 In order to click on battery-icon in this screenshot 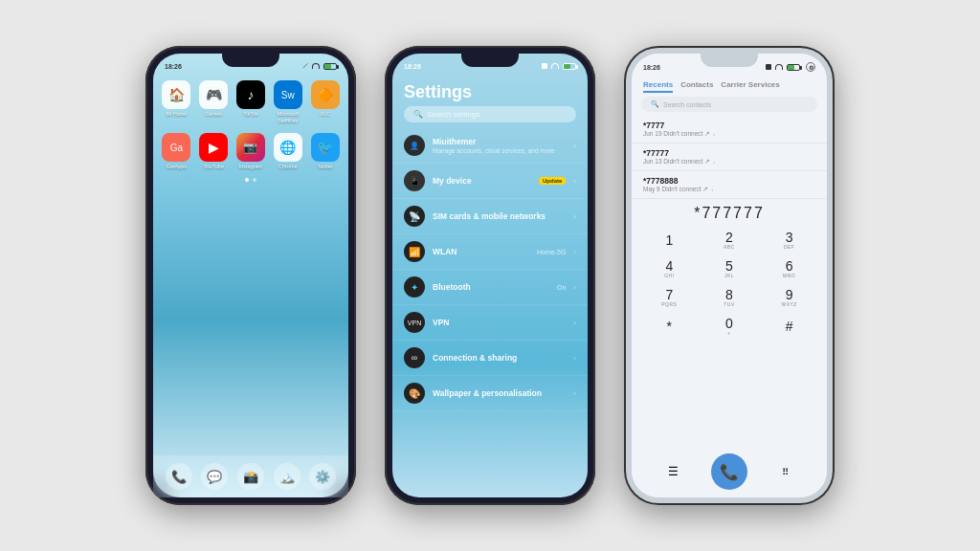, I will do `click(330, 67)`.